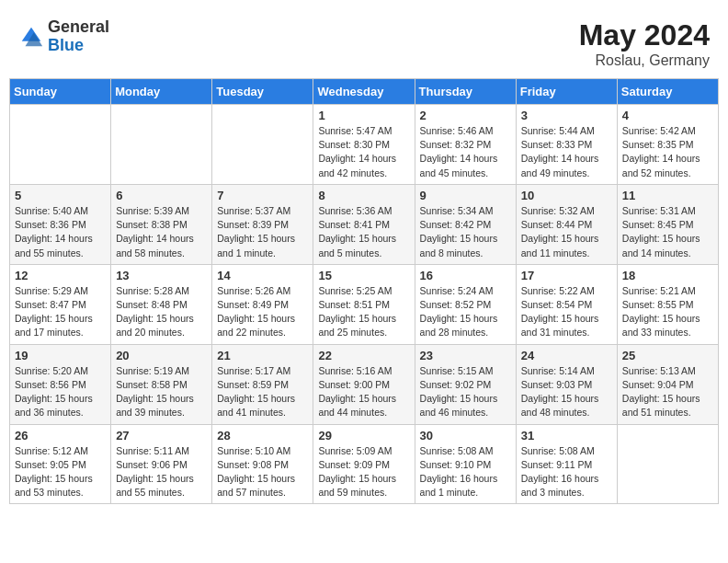  Describe the element at coordinates (61, 436) in the screenshot. I see `day-number: 26` at that location.